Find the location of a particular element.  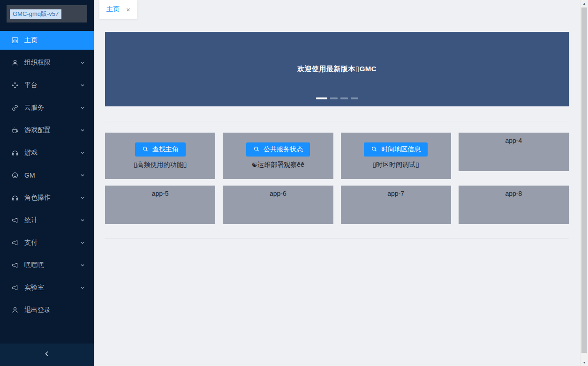

card-title: app-6 is located at coordinates (278, 194).